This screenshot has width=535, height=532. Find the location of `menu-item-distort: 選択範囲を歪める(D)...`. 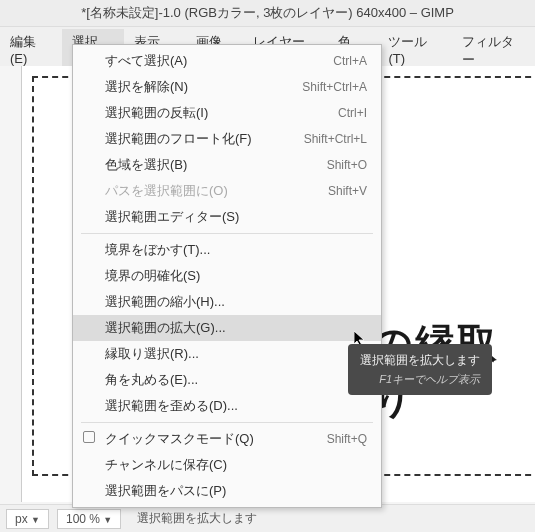

menu-item-distort: 選択範囲を歪める(D)... is located at coordinates (227, 406).